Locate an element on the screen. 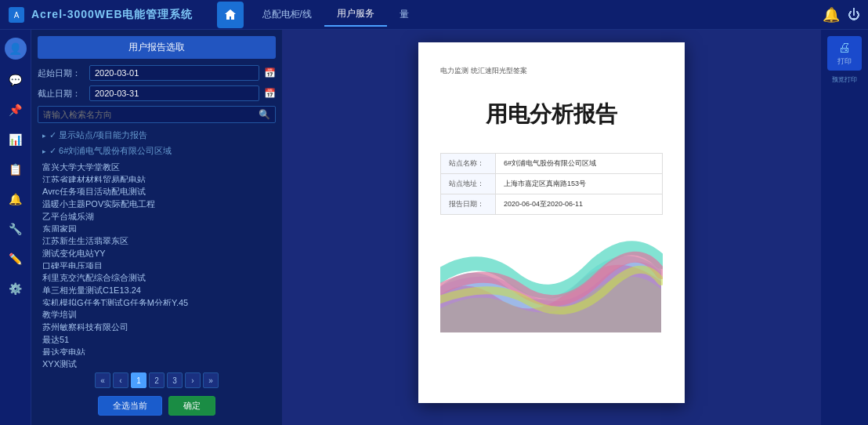 This screenshot has width=868, height=425. print-label: 打印 is located at coordinates (844, 61).